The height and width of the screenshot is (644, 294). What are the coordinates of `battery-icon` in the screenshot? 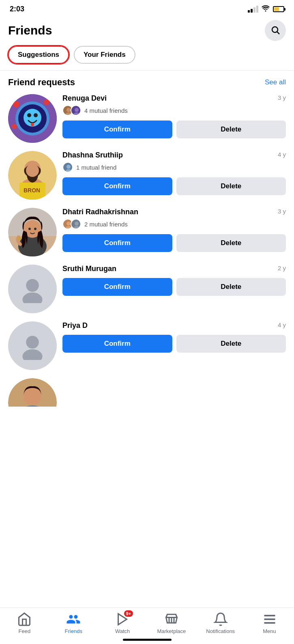 It's located at (279, 9).